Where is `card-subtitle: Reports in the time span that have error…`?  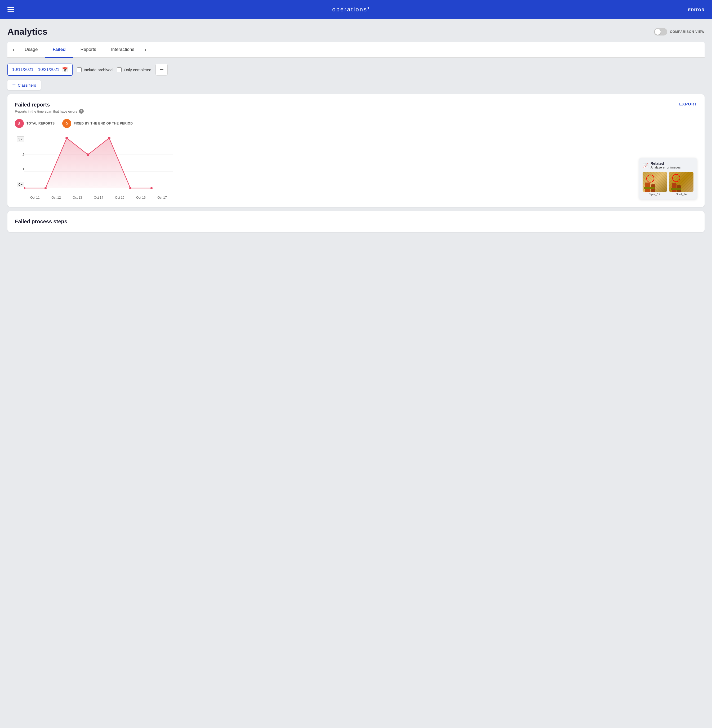
card-subtitle: Reports in the time span that have error… is located at coordinates (49, 111).